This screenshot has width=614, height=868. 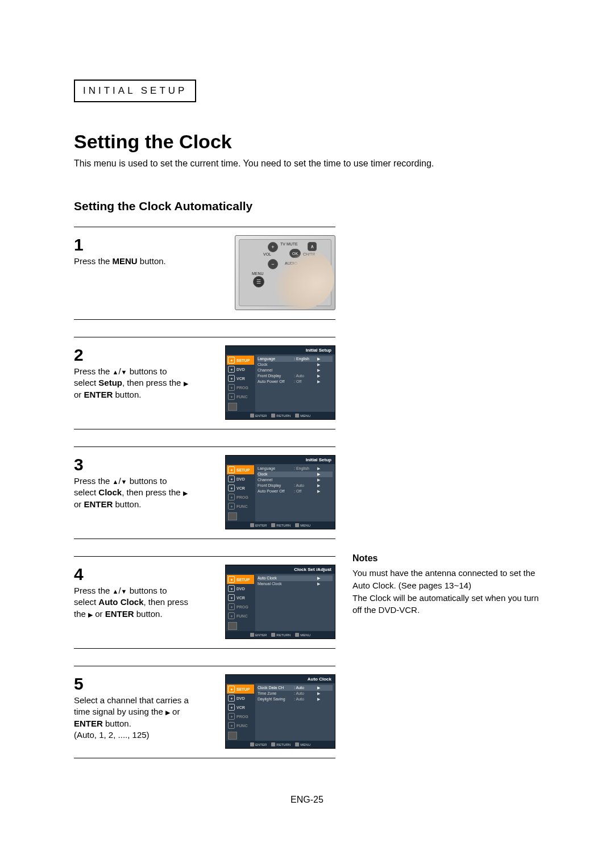 What do you see at coordinates (280, 569) in the screenshot?
I see `osd-header: Clock Set /Adjust` at bounding box center [280, 569].